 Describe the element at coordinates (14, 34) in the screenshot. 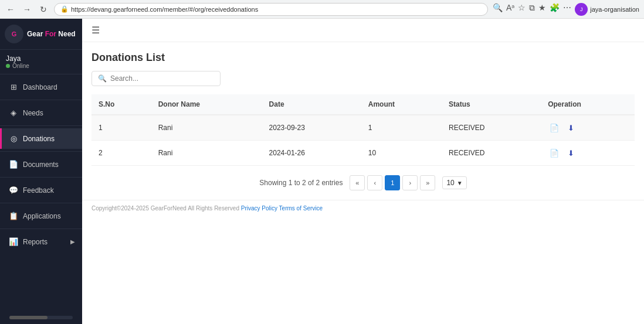

I see `sidebar-logo: G` at that location.